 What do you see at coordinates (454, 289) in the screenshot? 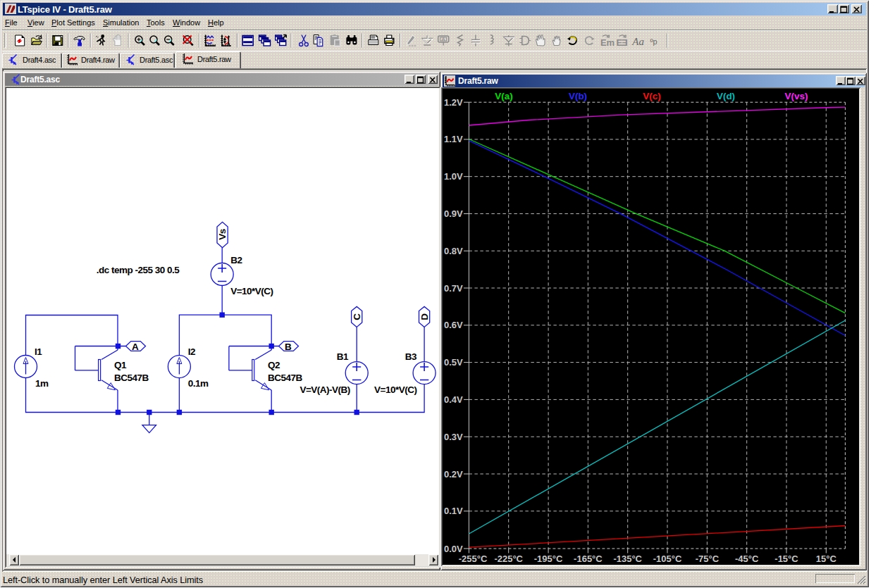
I see `svg-text: 0.7V` at bounding box center [454, 289].